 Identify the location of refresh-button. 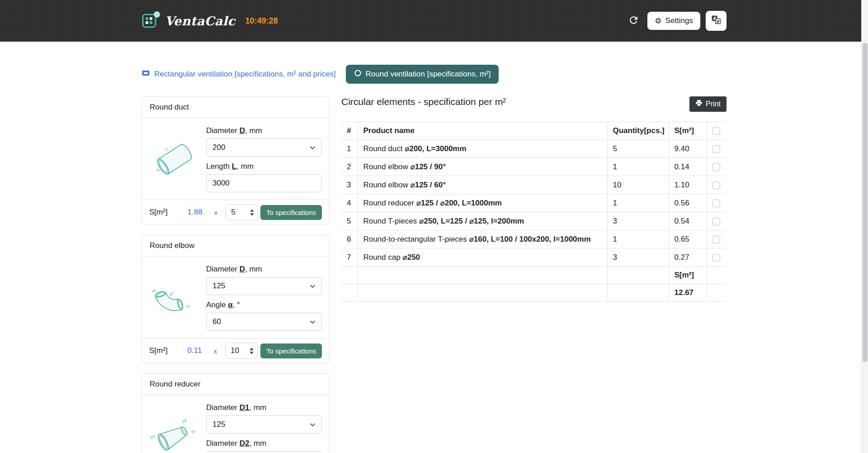
(634, 21).